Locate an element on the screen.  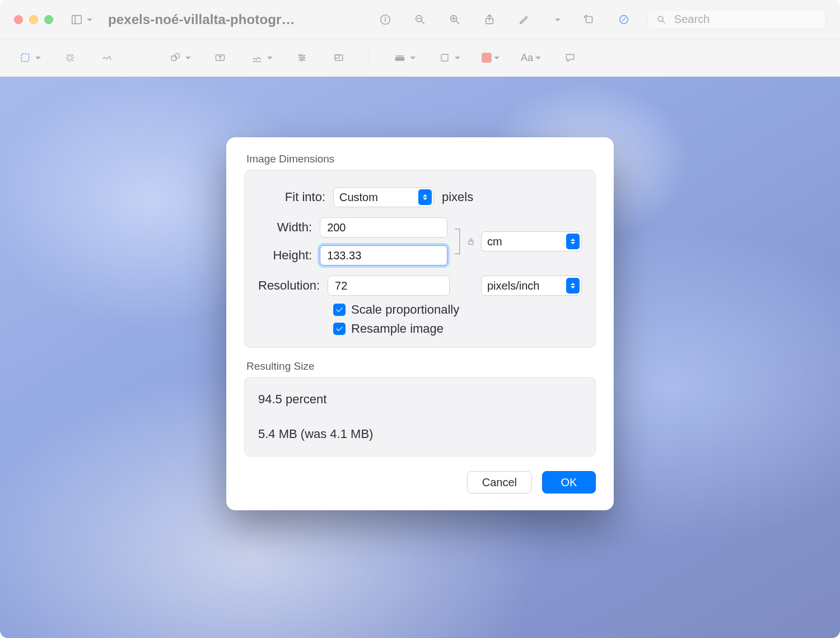
cancel-button: Cancel is located at coordinates (500, 482).